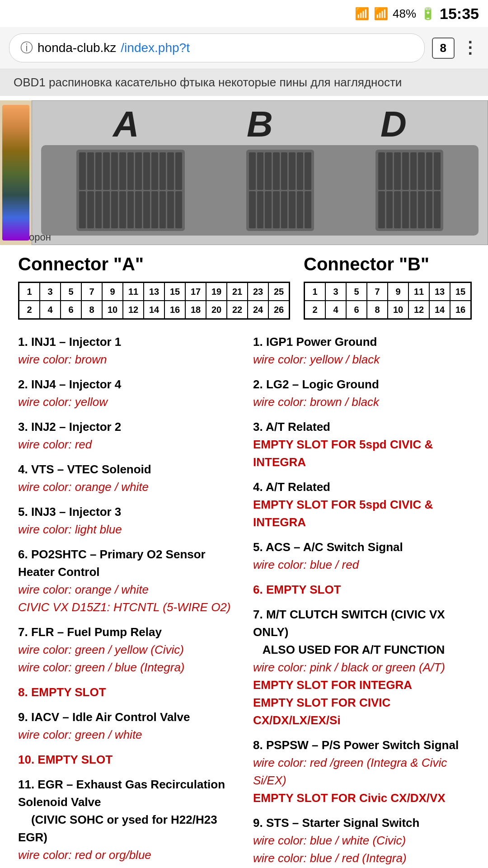 The image size is (488, 868). What do you see at coordinates (154, 310) in the screenshot?
I see `pin-row-even: 2468101214161820222426` at bounding box center [154, 310].